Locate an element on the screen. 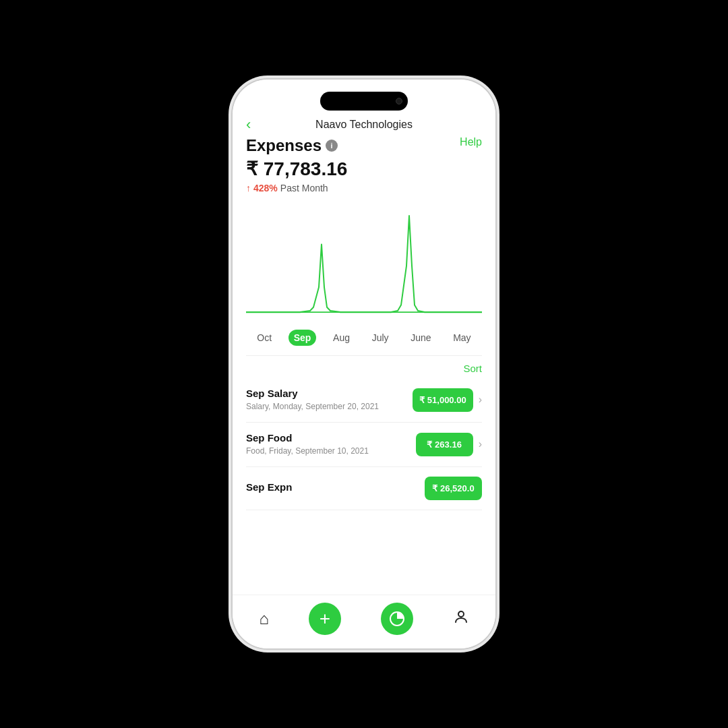 The height and width of the screenshot is (728, 728). nav-pie is located at coordinates (397, 619).